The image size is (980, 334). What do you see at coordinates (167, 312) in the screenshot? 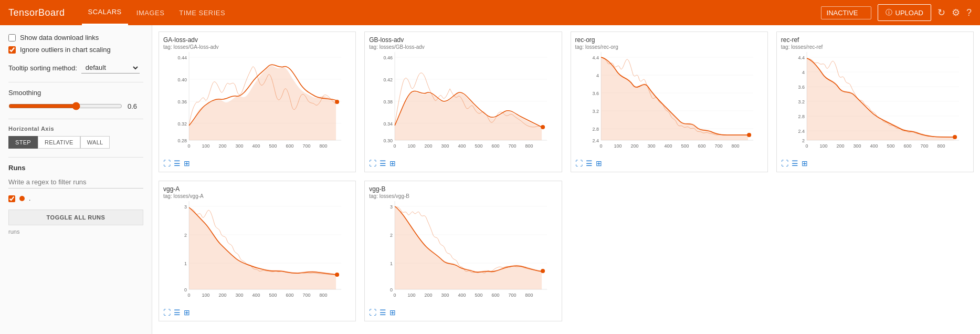
I see `expand-icon-vgg-a: ⛶` at bounding box center [167, 312].